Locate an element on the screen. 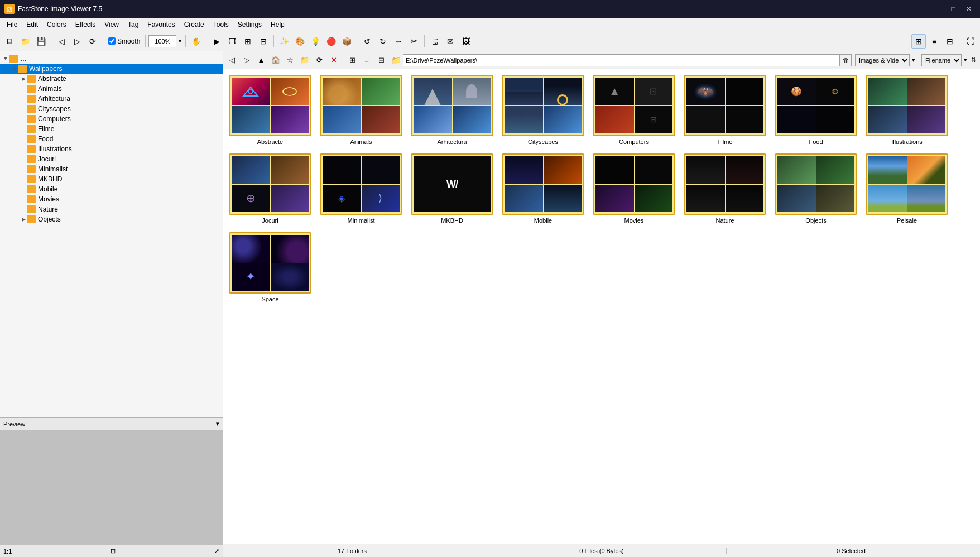 The height and width of the screenshot is (557, 980). tb-thumb-btn: ⊟ is located at coordinates (263, 41).